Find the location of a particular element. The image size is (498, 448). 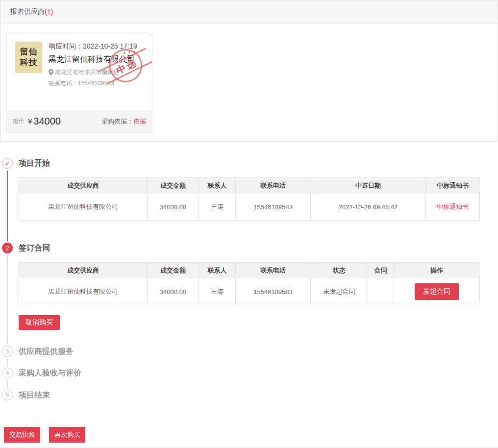

supplier-count: (1) is located at coordinates (49, 12).